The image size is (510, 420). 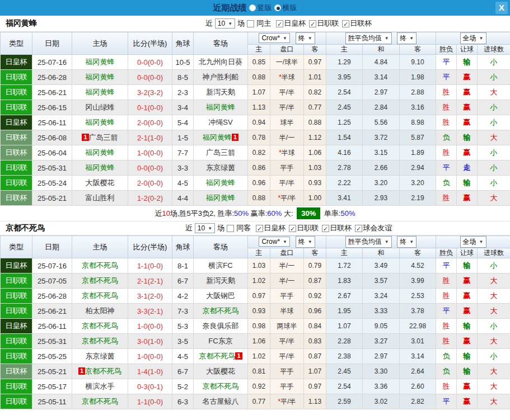 What do you see at coordinates (315, 50) in the screenshot?
I see `col-ah-away: 客` at bounding box center [315, 50].